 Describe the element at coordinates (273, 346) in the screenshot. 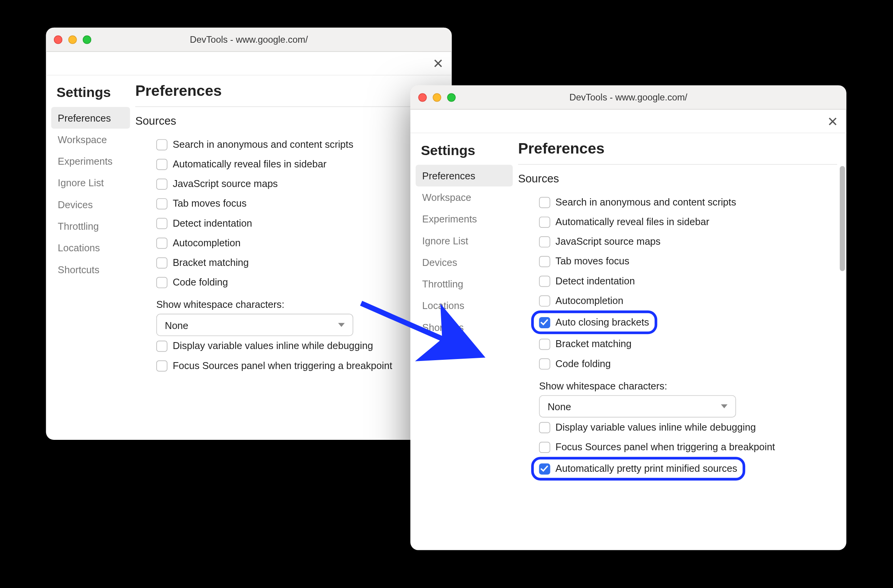

I see `option-label: Display variable values inline while deb…` at that location.